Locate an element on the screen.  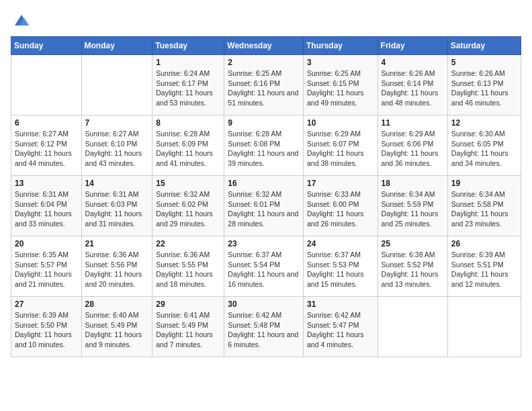
day-number: 24 is located at coordinates (341, 244).